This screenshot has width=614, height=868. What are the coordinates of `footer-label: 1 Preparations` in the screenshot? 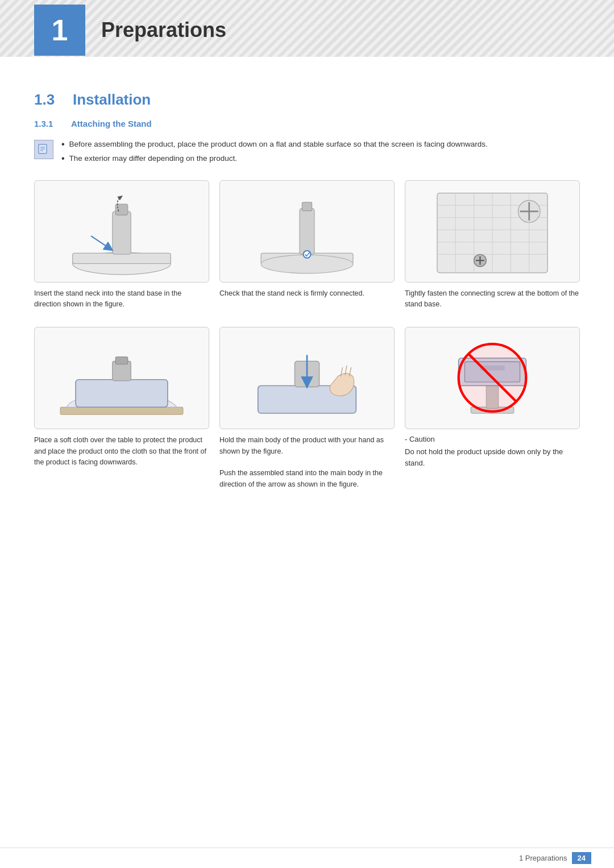 It's located at (544, 858).